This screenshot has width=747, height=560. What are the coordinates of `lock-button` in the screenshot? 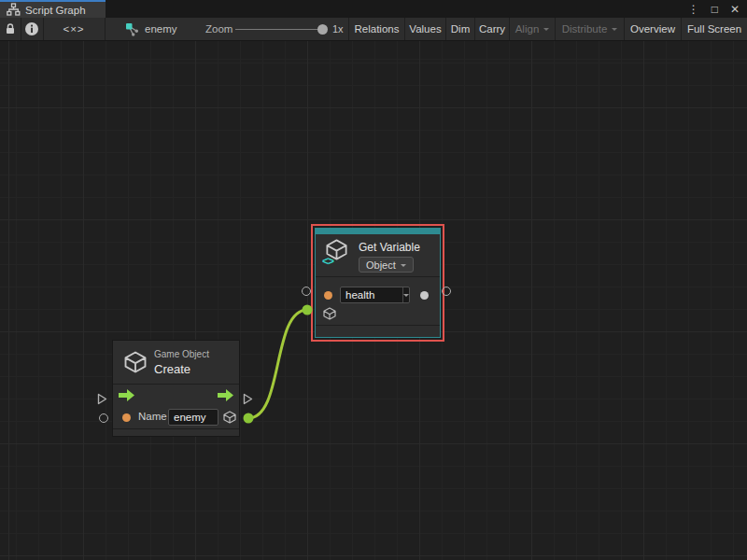 It's located at (10, 29).